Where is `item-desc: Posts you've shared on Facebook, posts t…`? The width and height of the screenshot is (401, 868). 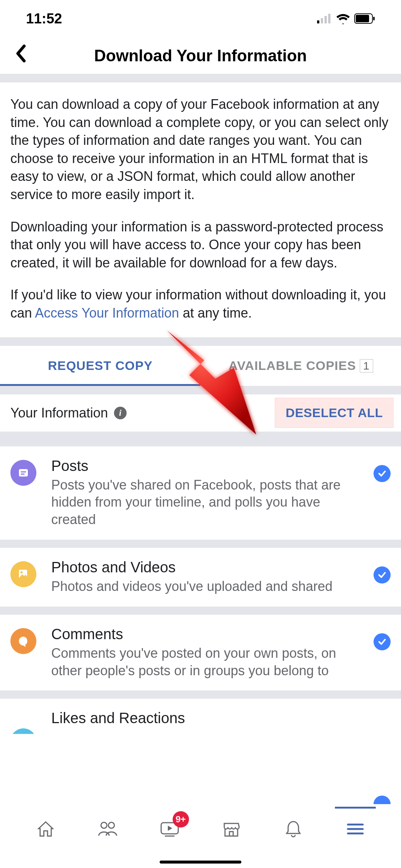
item-desc: Posts you've shared on Facebook, posts t… is located at coordinates (205, 503).